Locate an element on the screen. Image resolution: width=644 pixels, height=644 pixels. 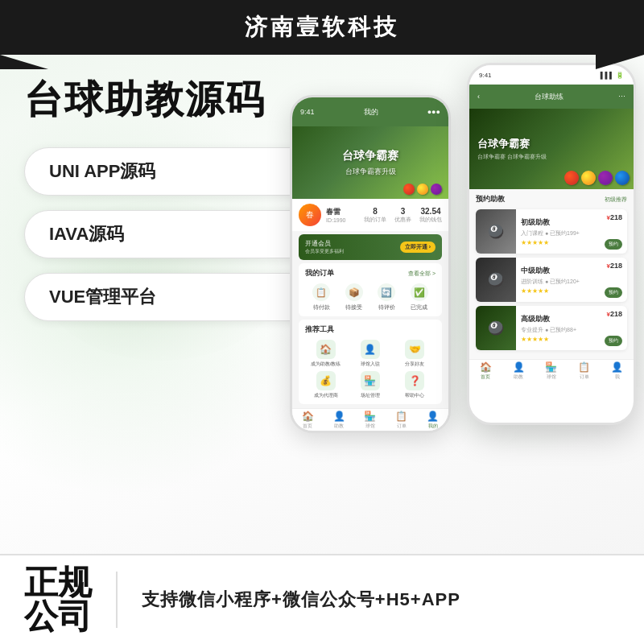
coach-info-3: 高级助教 专业提升 ● 已预约88+ ★★★★★ is located at coordinates (558, 328).